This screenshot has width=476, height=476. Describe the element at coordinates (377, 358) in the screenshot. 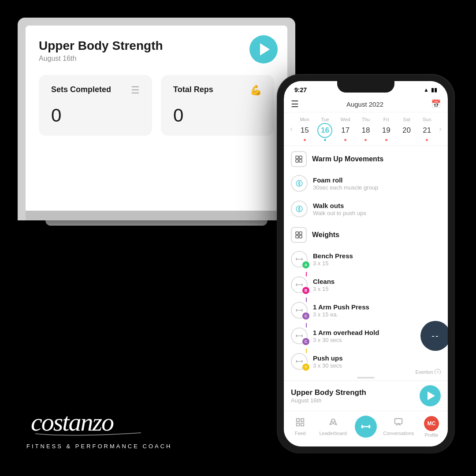

I see `pushups-name: Push ups` at that location.